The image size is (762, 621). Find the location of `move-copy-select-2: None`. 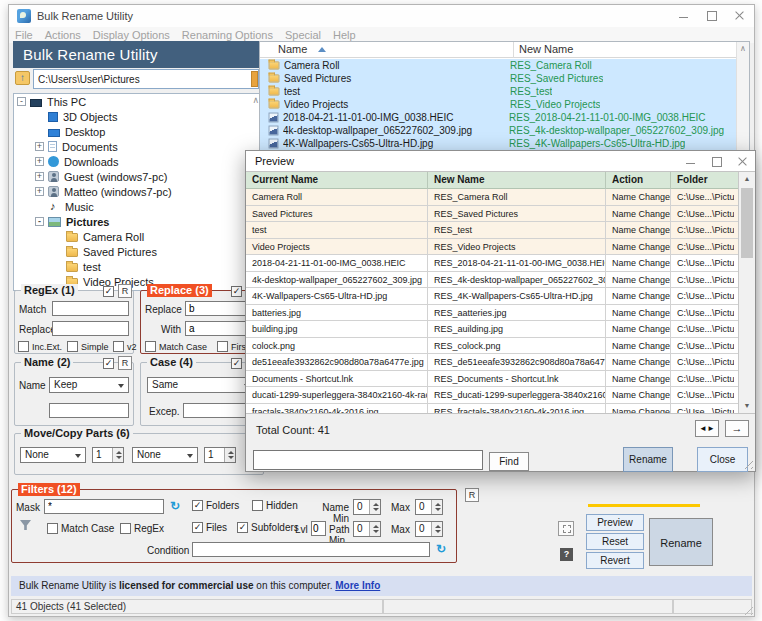

move-copy-select-2: None is located at coordinates (165, 455).